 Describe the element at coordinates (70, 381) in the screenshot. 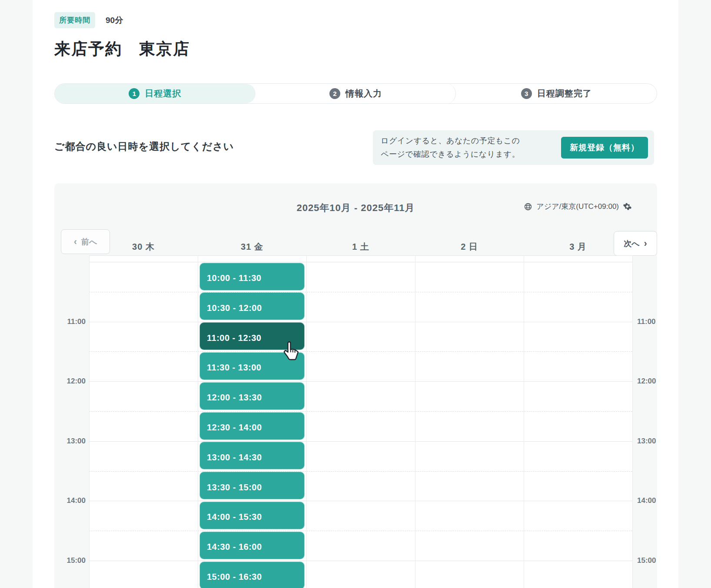

I see `time-label-left: 12:00` at that location.